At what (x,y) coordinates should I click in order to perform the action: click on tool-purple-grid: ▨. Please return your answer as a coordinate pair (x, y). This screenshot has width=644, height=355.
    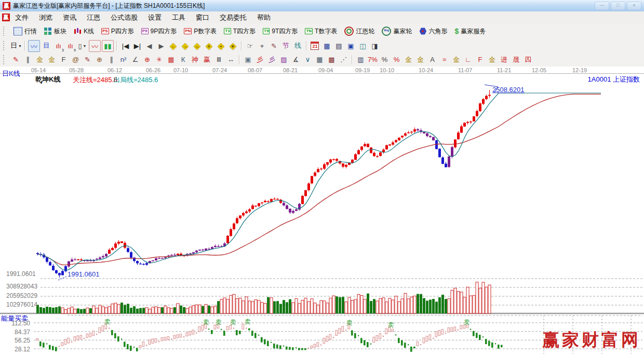
    Looking at the image, I should click on (284, 59).